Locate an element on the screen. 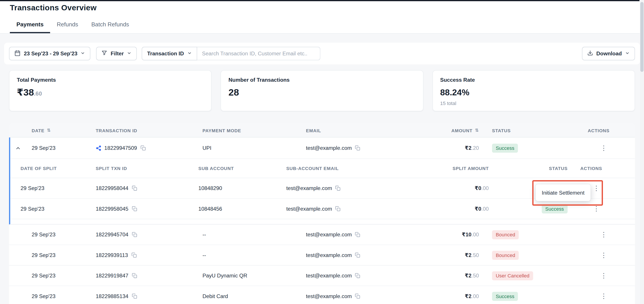 This screenshot has width=644, height=304. cell-payment-mode: -- is located at coordinates (248, 255).